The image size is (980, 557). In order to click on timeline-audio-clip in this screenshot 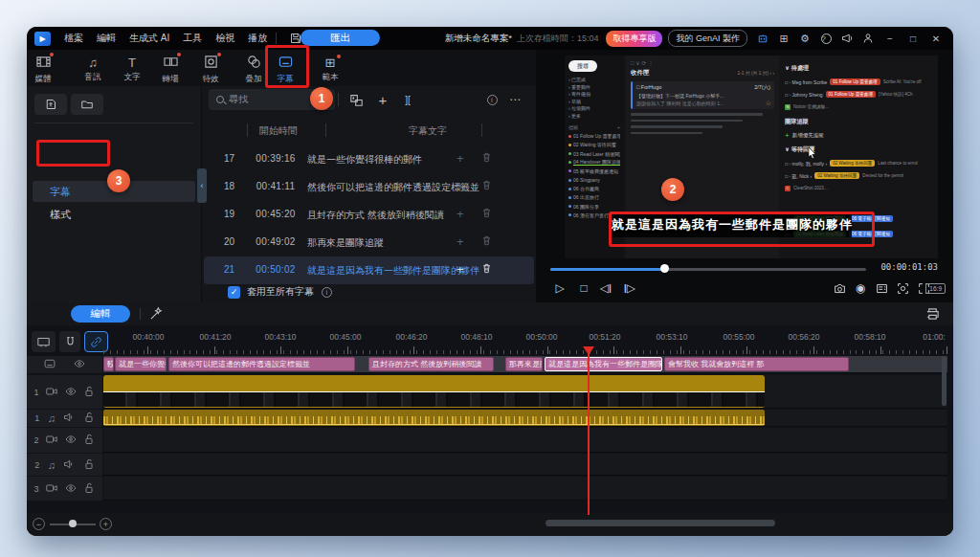, I will do `click(434, 417)`.